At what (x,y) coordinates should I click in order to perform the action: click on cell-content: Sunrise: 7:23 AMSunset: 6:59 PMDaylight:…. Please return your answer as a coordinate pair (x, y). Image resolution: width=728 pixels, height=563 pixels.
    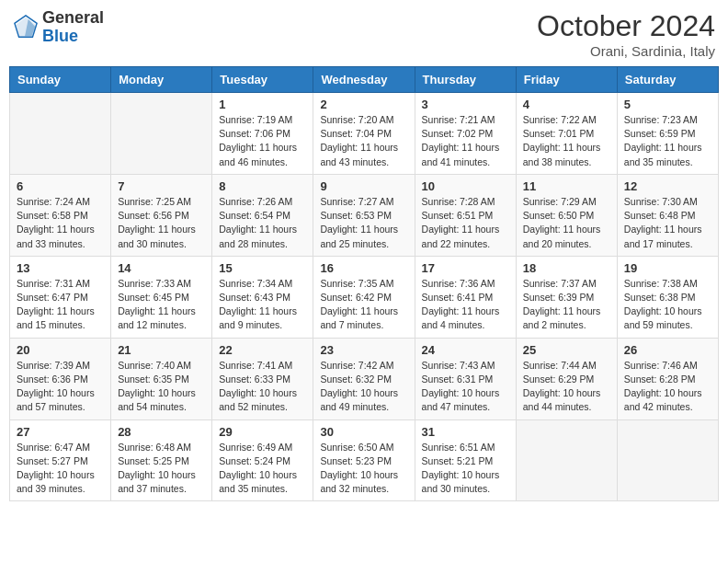
    Looking at the image, I should click on (667, 142).